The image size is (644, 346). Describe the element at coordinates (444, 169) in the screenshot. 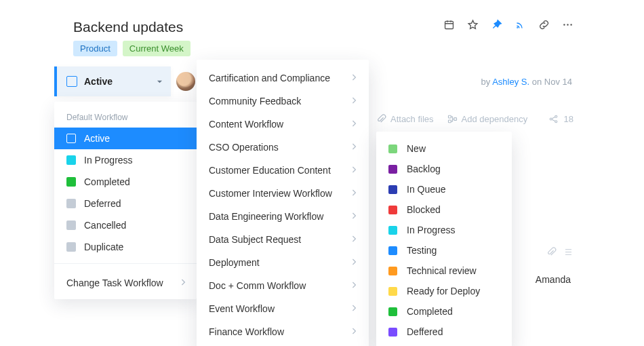

I see `workflow-status-option: Backlog` at that location.